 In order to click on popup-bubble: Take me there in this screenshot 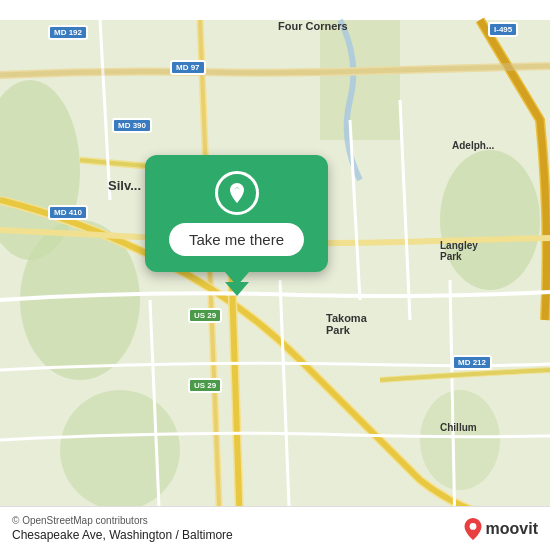, I will do `click(236, 214)`.